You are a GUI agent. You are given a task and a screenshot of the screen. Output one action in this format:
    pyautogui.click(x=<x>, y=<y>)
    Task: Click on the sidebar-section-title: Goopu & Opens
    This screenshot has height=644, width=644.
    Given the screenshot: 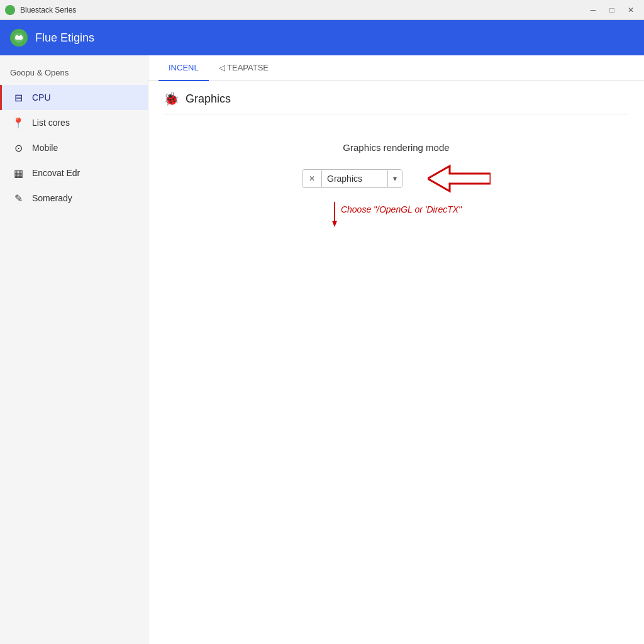 What is the action you would take?
    pyautogui.click(x=74, y=74)
    